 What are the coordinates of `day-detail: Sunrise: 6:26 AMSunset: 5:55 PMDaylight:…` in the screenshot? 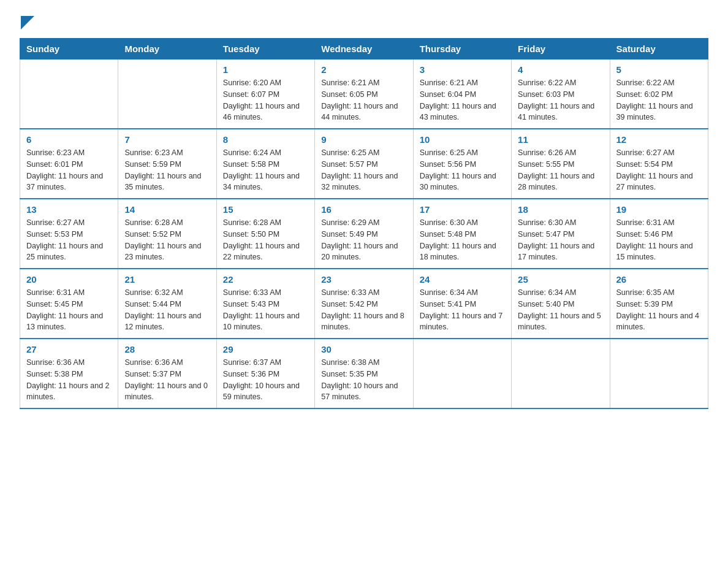 It's located at (560, 170).